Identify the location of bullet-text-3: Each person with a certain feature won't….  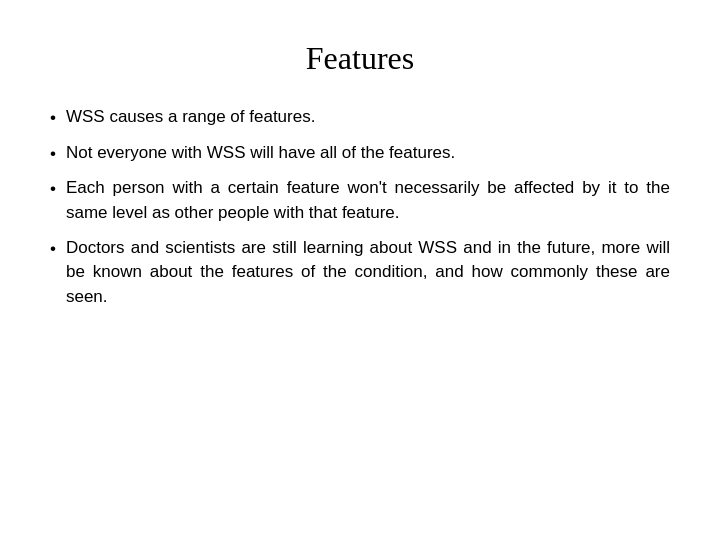
(368, 200).